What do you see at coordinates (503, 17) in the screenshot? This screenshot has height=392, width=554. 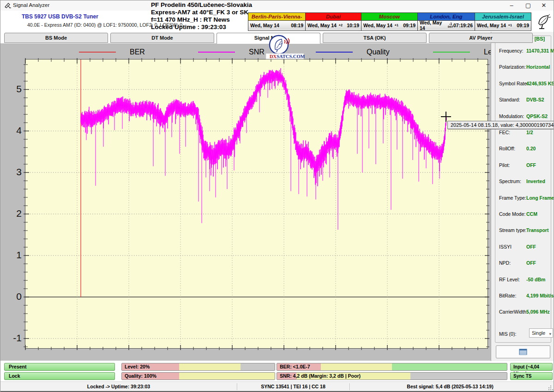 I see `clock-title-4: Jerusalem-Israel` at bounding box center [503, 17].